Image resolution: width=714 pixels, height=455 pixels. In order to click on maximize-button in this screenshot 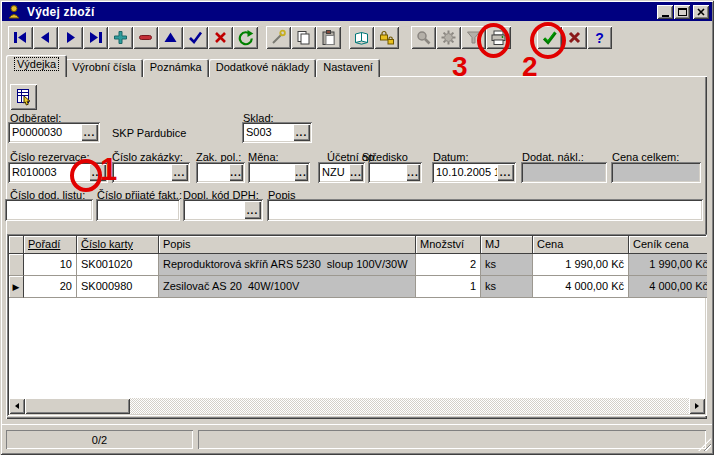, I will do `click(682, 12)`.